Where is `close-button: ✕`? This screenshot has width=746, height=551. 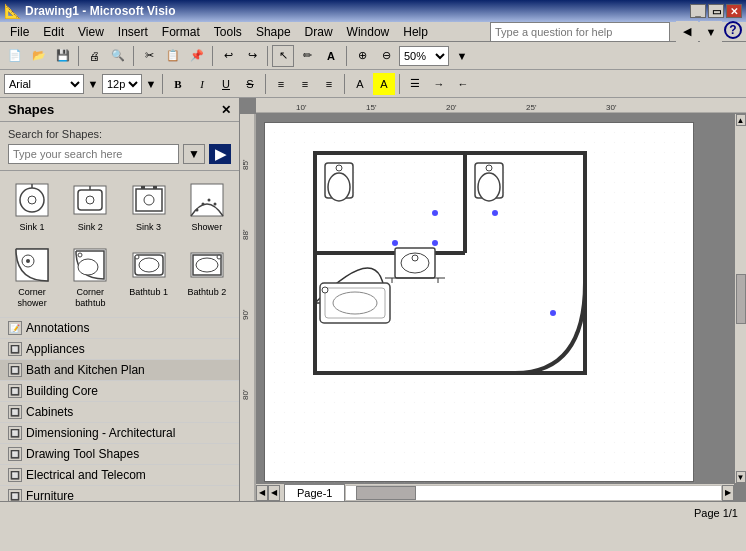 close-button: ✕ is located at coordinates (734, 11).